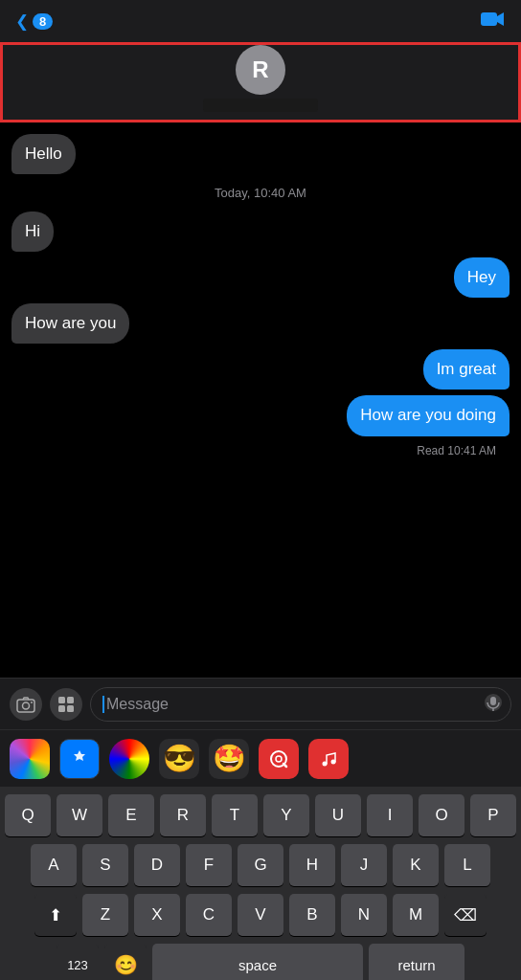 The width and height of the screenshot is (521, 980). Describe the element at coordinates (79, 815) in the screenshot. I see `key-w: W` at that location.